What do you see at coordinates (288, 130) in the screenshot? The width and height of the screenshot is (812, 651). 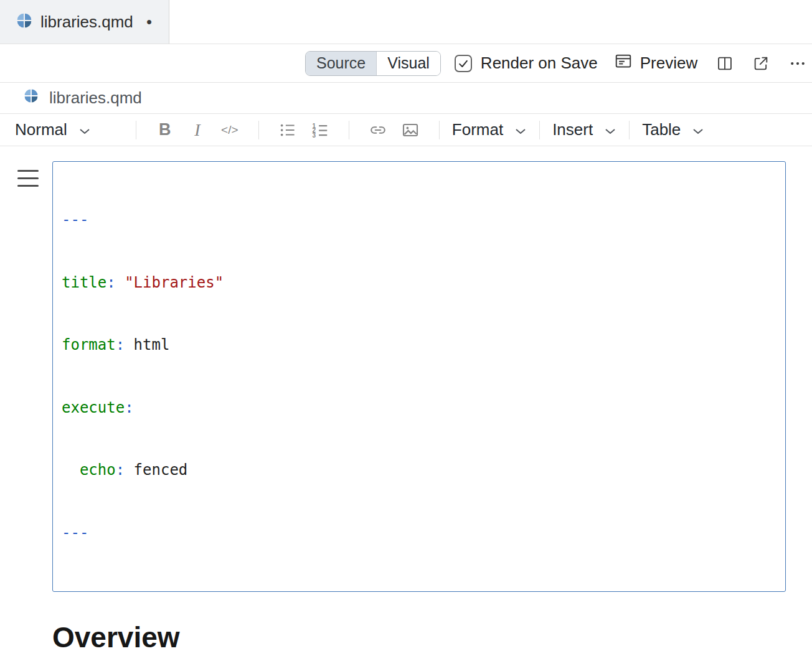 I see `bullet-list-button` at bounding box center [288, 130].